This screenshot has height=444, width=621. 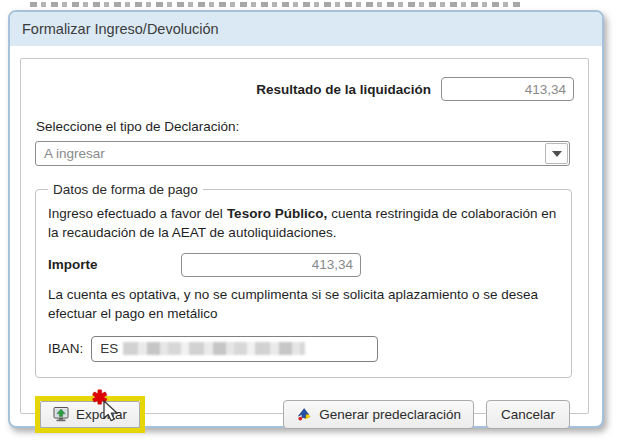 What do you see at coordinates (304, 265) in the screenshot?
I see `importe-row: Importe` at bounding box center [304, 265].